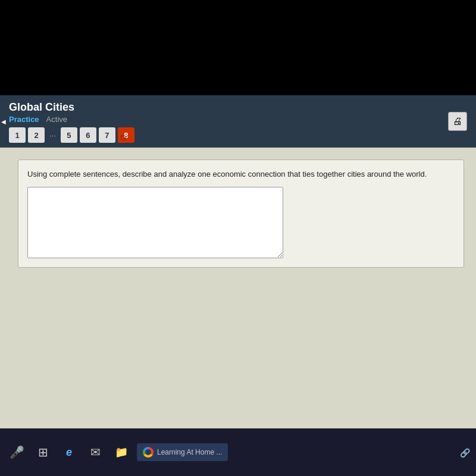  Describe the element at coordinates (126, 135) in the screenshot. I see `nav-btn-8-wrap: 8 ☞` at that location.